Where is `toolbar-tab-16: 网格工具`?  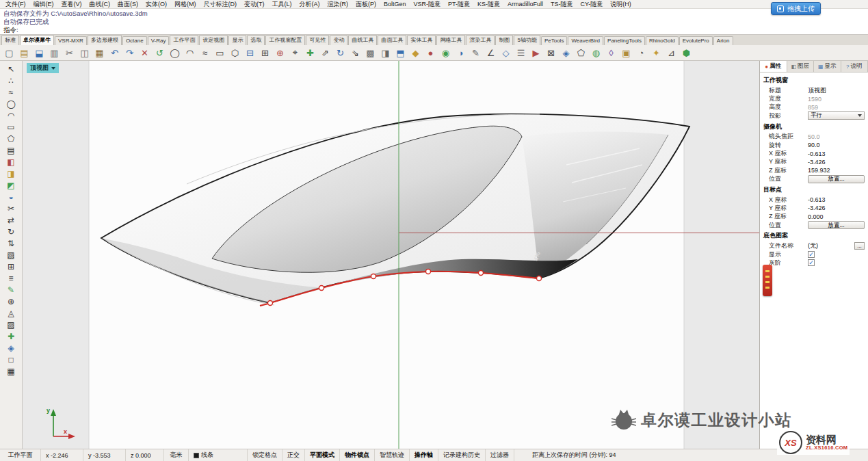
toolbar-tab-16: 网格工具 is located at coordinates (451, 40).